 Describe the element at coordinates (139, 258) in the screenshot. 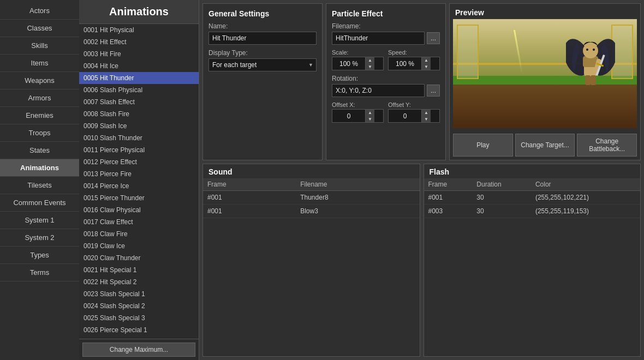

I see `list-item-0020: 0020 Claw Thunder` at that location.